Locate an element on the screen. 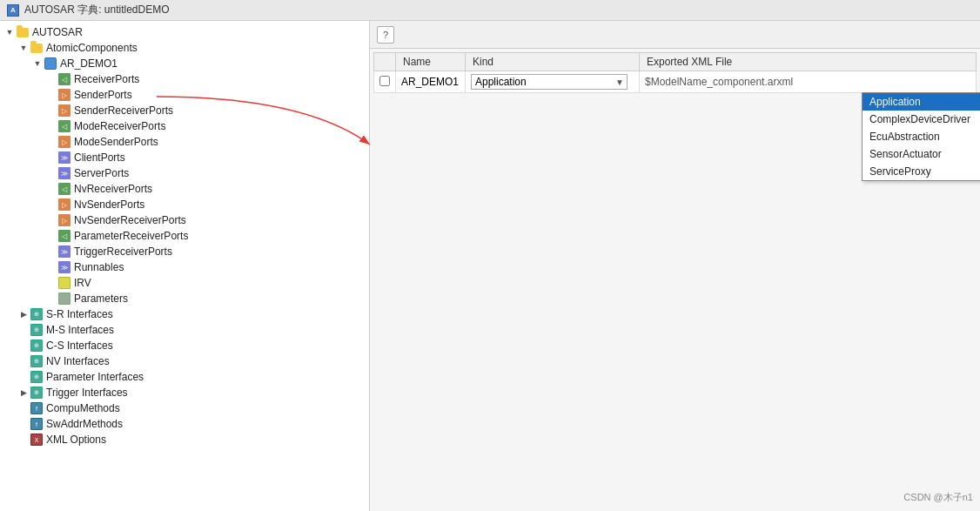 This screenshot has width=980, height=511. row-kind-cell: ▼ is located at coordinates (553, 82).